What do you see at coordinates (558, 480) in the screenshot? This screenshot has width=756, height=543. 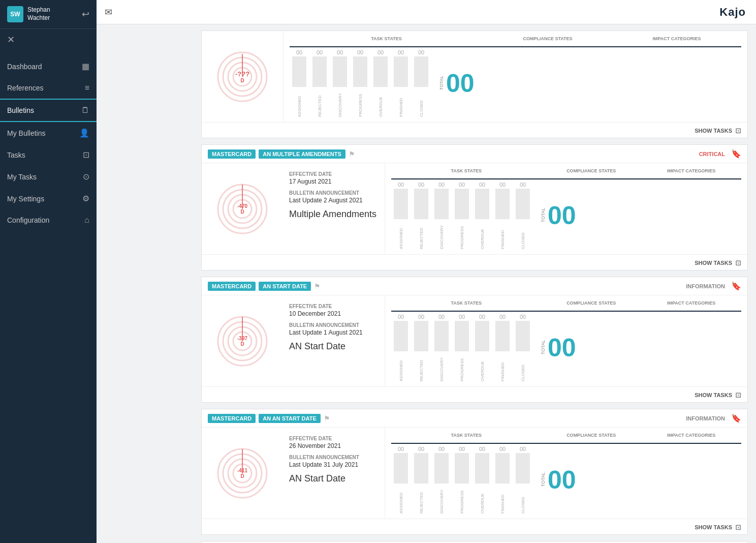 I see `total-3: TOTAL 00` at bounding box center [558, 480].